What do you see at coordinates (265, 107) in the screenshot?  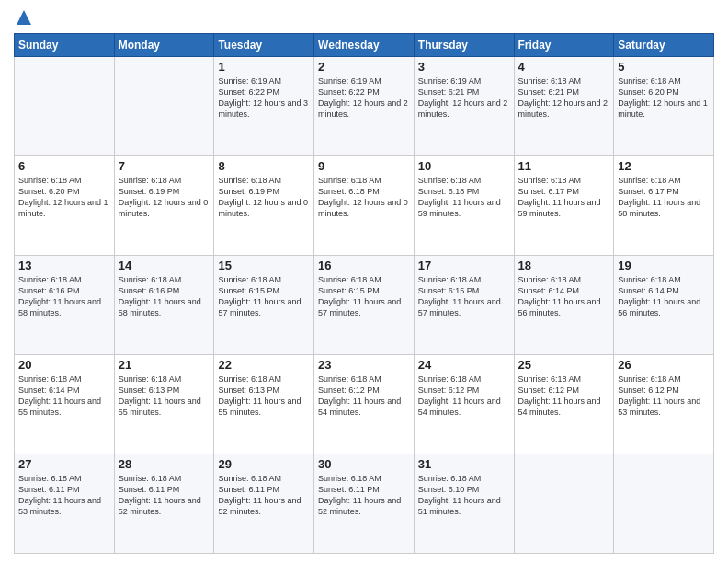 I see `calendar-cell: 1Sunrise: 6:19 AMSunset: 6:22 PMDaylight…` at bounding box center [265, 107].